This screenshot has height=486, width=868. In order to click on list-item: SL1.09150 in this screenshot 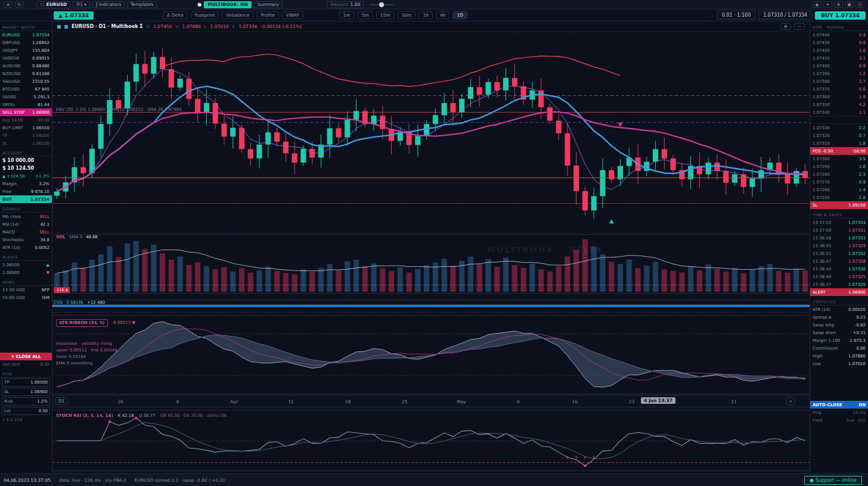, I will do `click(839, 205)`.